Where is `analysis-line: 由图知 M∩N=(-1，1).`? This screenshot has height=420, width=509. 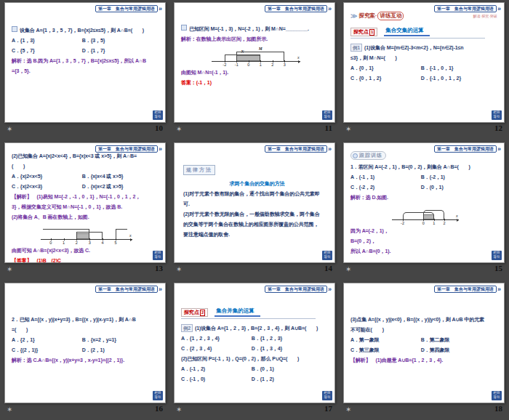 analysis-line: 由图知 M∩N=(-1，1). is located at coordinates (256, 73).